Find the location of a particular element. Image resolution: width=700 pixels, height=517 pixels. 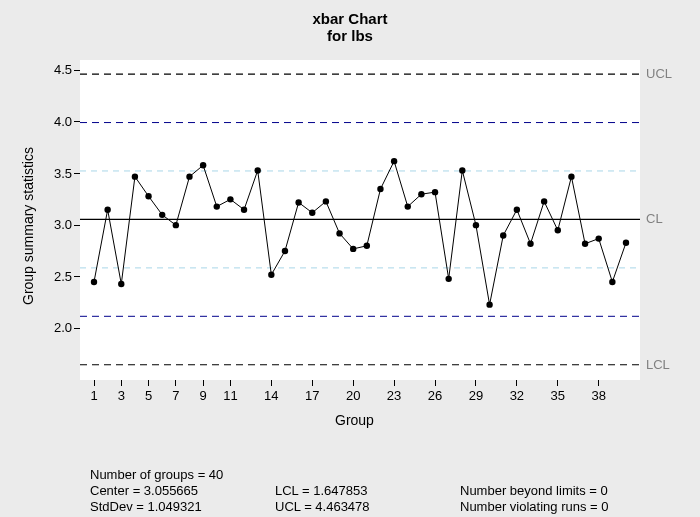

x-tick-label: 11 is located at coordinates (230, 396).